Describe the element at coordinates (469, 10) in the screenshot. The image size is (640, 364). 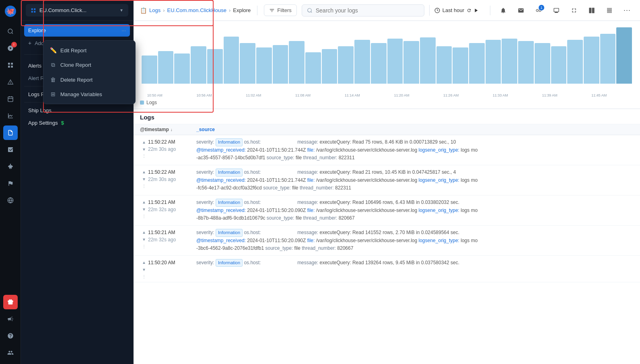
I see `refresh-icon` at that location.